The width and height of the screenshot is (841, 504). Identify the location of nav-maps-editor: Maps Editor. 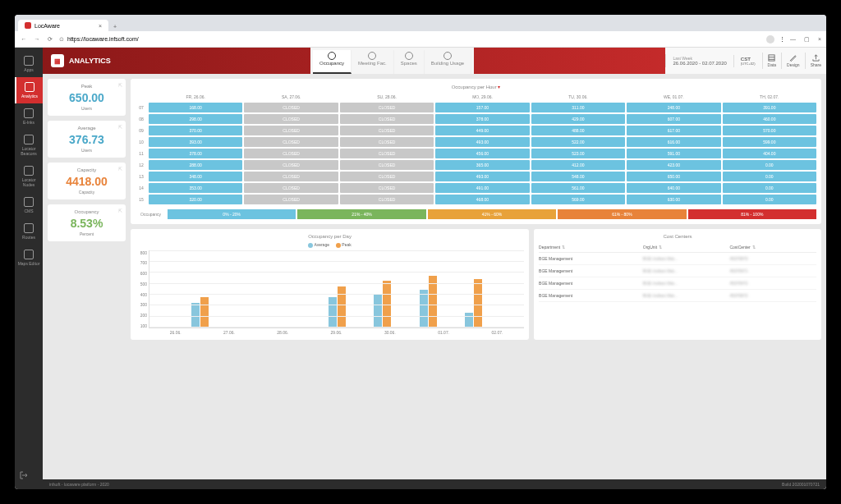
(29, 258).